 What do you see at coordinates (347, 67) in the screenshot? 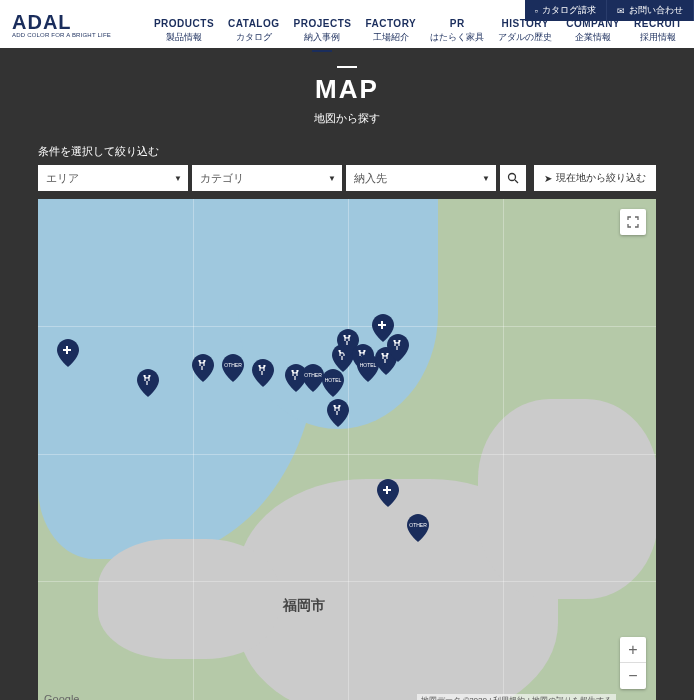
I see `title-dash` at bounding box center [347, 67].